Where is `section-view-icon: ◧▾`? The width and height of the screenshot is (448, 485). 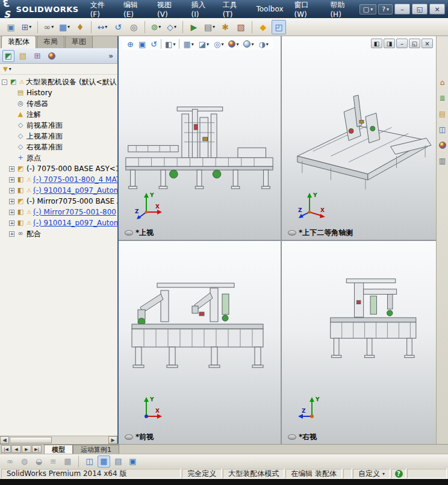 section-view-icon: ◧▾ is located at coordinates (170, 45).